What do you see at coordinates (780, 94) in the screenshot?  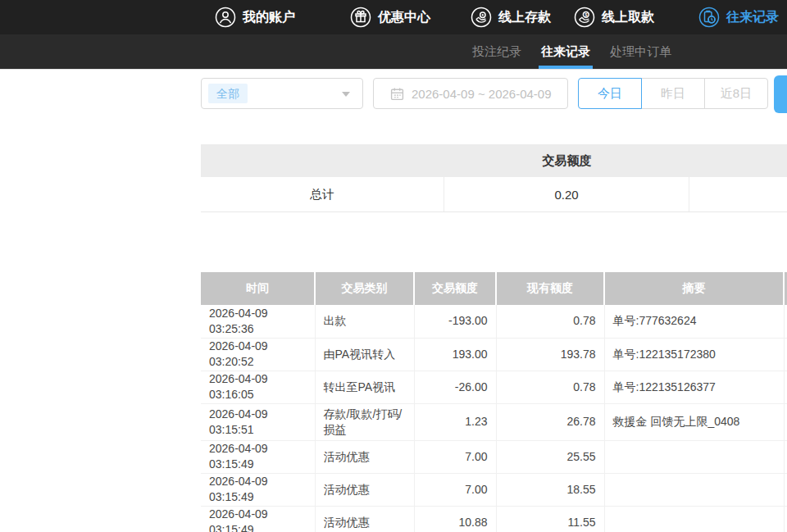 I see `search-button` at bounding box center [780, 94].